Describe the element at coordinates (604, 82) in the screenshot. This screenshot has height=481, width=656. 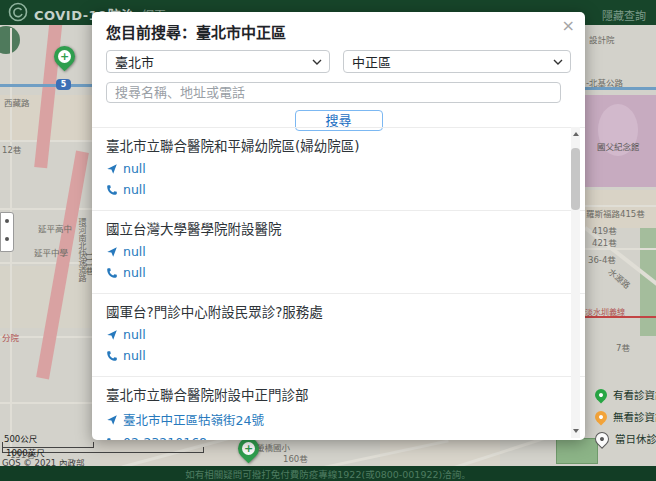
I see `map-label: -北基公路` at that location.